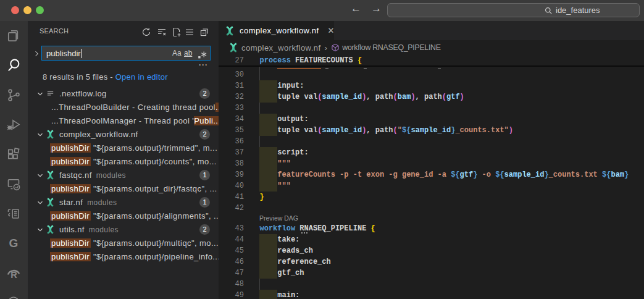 The image size is (644, 299). I want to click on svg-text: R, so click(14, 275).